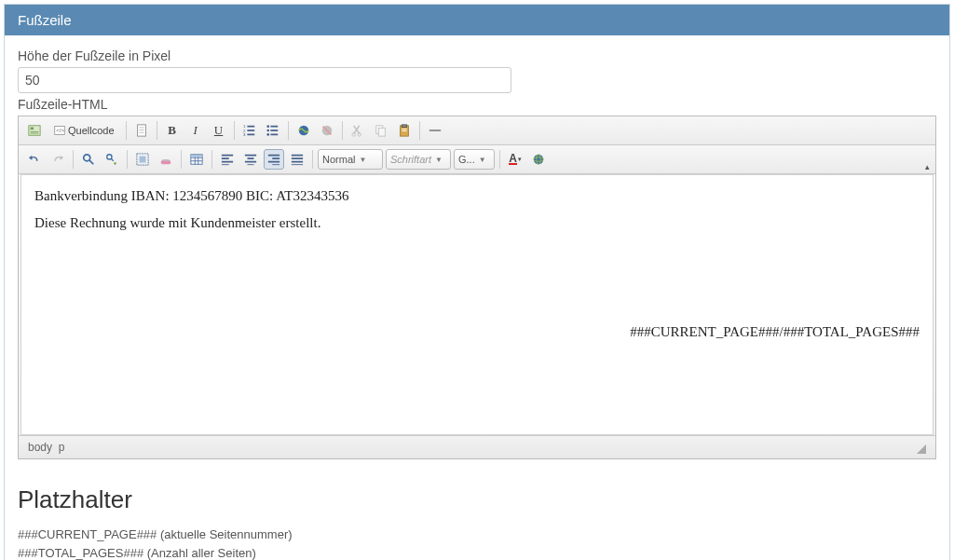 The height and width of the screenshot is (560, 954). Describe the element at coordinates (477, 56) in the screenshot. I see `height-label: Höhe der Fußzeile in Pixel` at that location.